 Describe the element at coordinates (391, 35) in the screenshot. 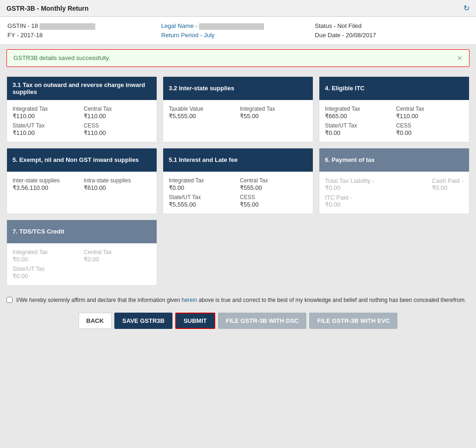

I see `due-date-row: Due Date - 20/08/2017` at that location.